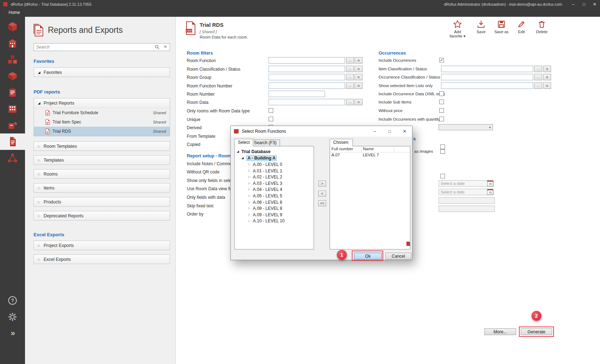 Image resolution: width=600 pixels, height=364 pixels. Describe the element at coordinates (346, 149) in the screenshot. I see `column-full-number: Full number` at that location.